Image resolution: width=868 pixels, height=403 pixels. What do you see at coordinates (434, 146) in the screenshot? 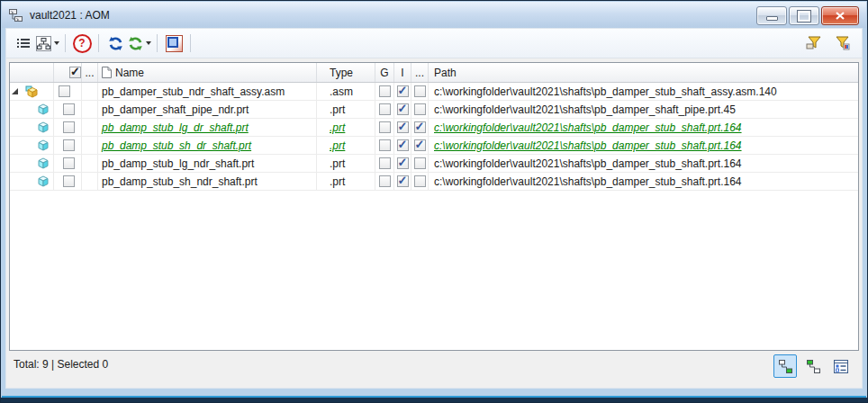
I see `table-row: pb_damp_stub_sh_dr_shaft.prt .prt c:\wor…` at bounding box center [434, 146].